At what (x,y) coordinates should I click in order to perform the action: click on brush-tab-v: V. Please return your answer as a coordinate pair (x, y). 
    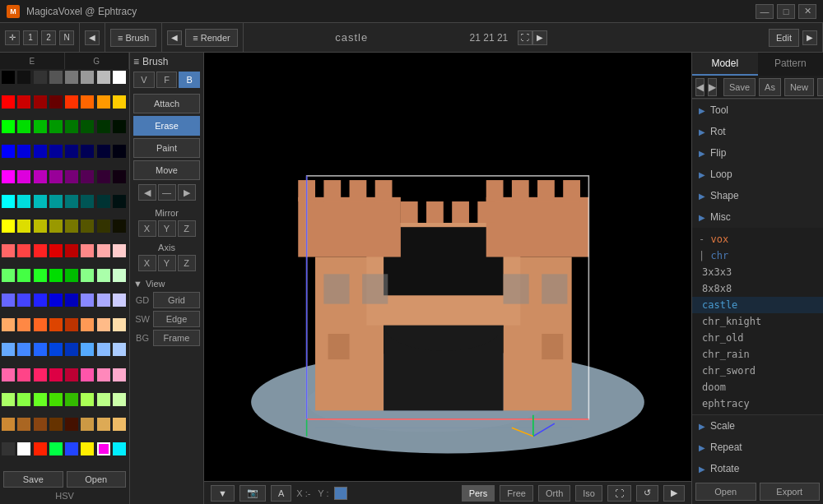
    Looking at the image, I should click on (144, 80).